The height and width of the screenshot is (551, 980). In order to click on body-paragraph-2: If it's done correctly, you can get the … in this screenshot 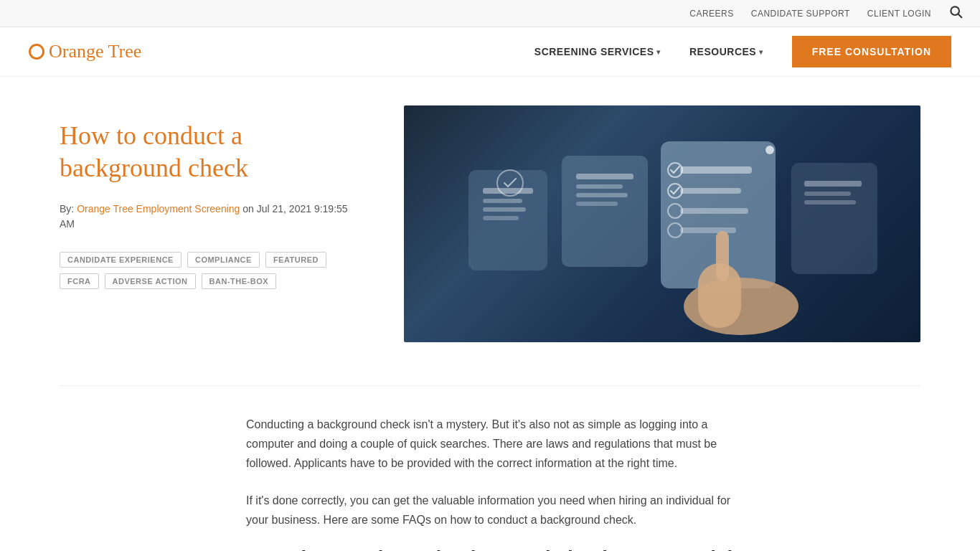, I will do `click(490, 510)`.